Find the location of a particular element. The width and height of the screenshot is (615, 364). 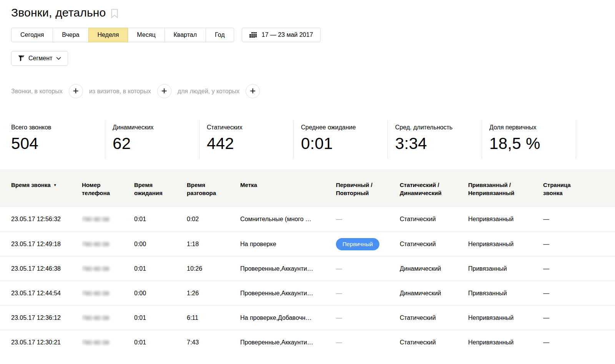

primary-badge: Первичный is located at coordinates (357, 244).